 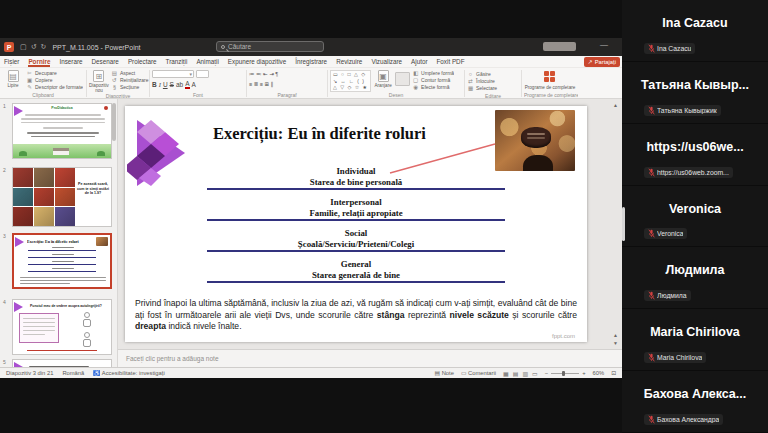 I want to click on zoom-slider-thumb, so click(x=564, y=374).